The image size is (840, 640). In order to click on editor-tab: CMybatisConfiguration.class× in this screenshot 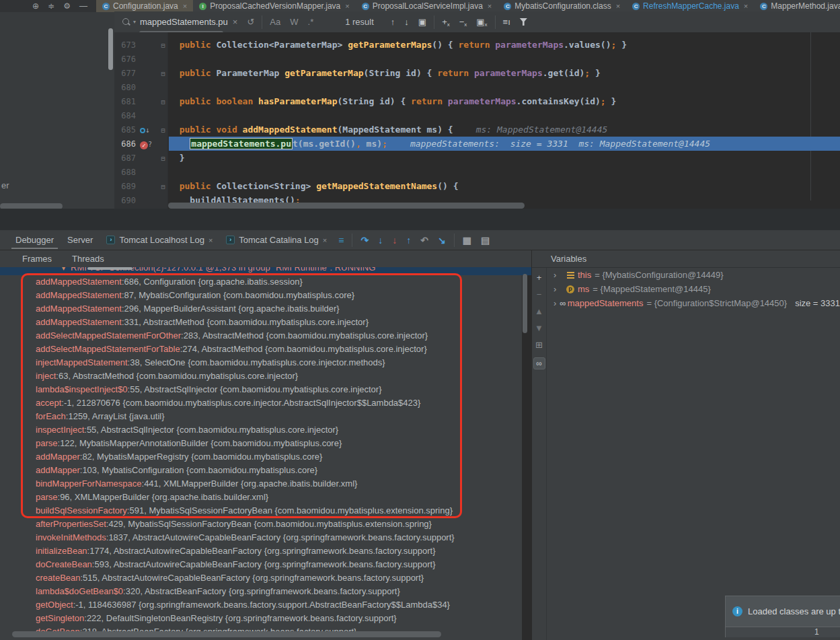, I will do `click(562, 6)`.